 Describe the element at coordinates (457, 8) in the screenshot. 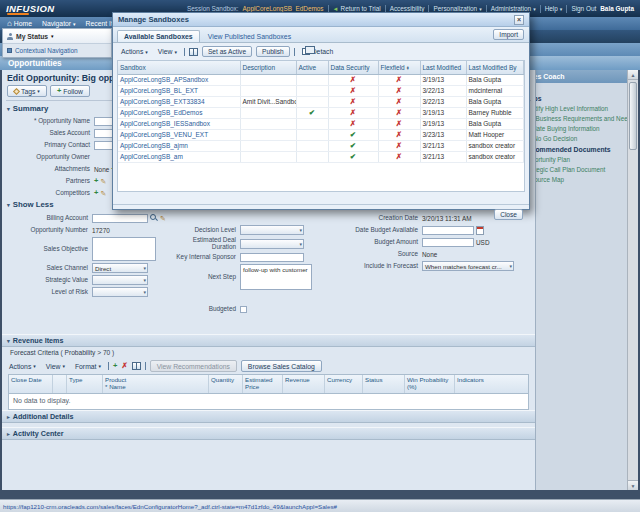

I see `personalization-menu: Personalization ▾` at that location.